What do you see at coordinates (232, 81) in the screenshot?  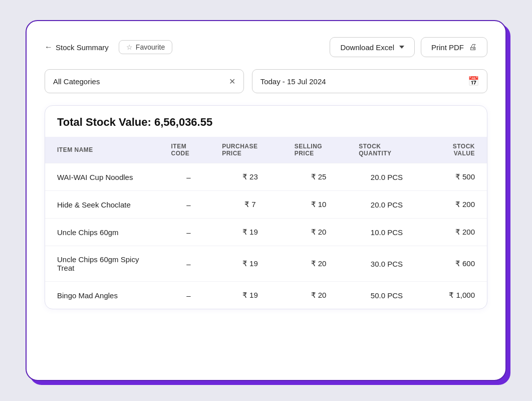 I see `close-icon: ✕` at bounding box center [232, 81].